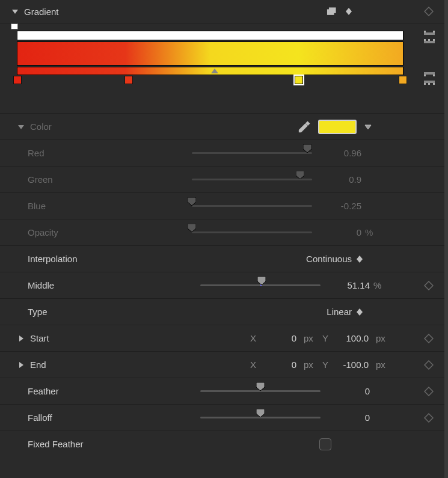 The image size is (448, 478). What do you see at coordinates (308, 338) in the screenshot?
I see `start-x-unit: px` at bounding box center [308, 338].